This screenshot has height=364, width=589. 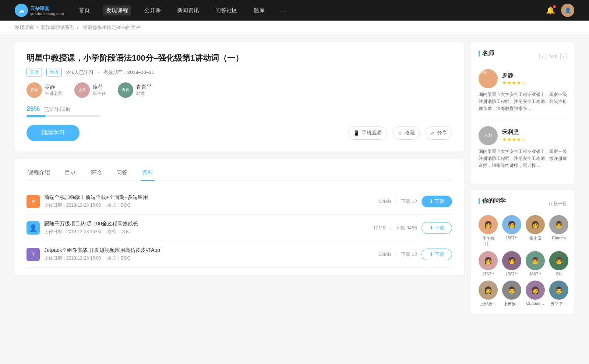 What do you see at coordinates (437, 201) in the screenshot?
I see `download-button-1: ⬇ 下载` at bounding box center [437, 201].